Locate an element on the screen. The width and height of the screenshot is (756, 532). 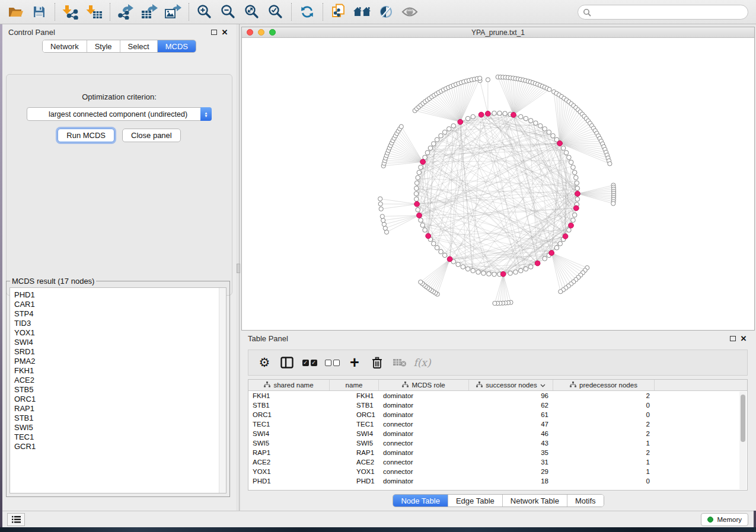
table-row: SWI4SWI4dominator462 is located at coordinates (498, 434).